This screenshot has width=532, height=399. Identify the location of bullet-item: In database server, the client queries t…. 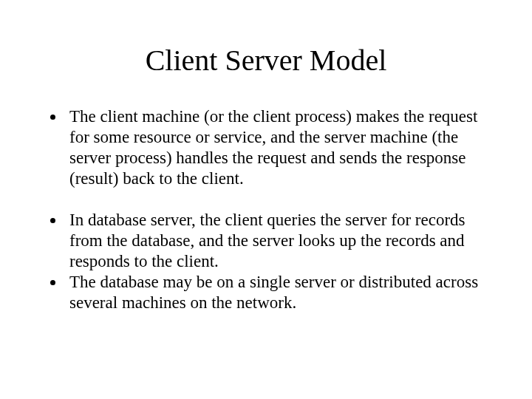
(276, 241).